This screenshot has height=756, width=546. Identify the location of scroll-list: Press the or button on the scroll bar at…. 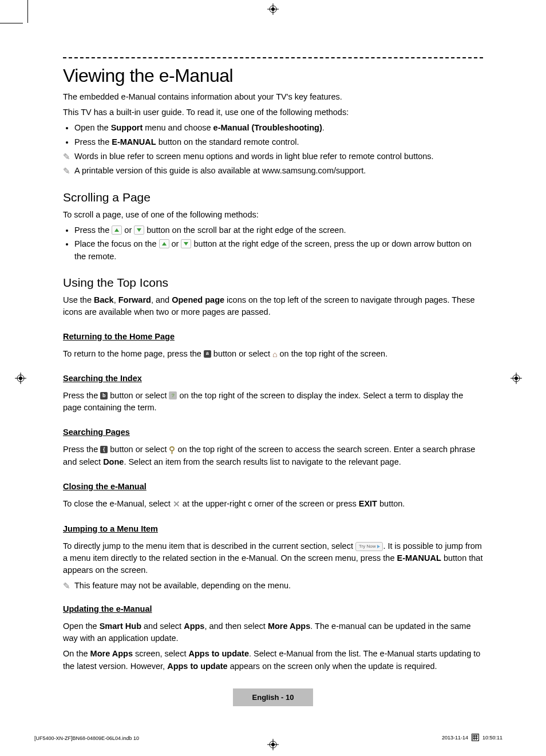
(273, 244).